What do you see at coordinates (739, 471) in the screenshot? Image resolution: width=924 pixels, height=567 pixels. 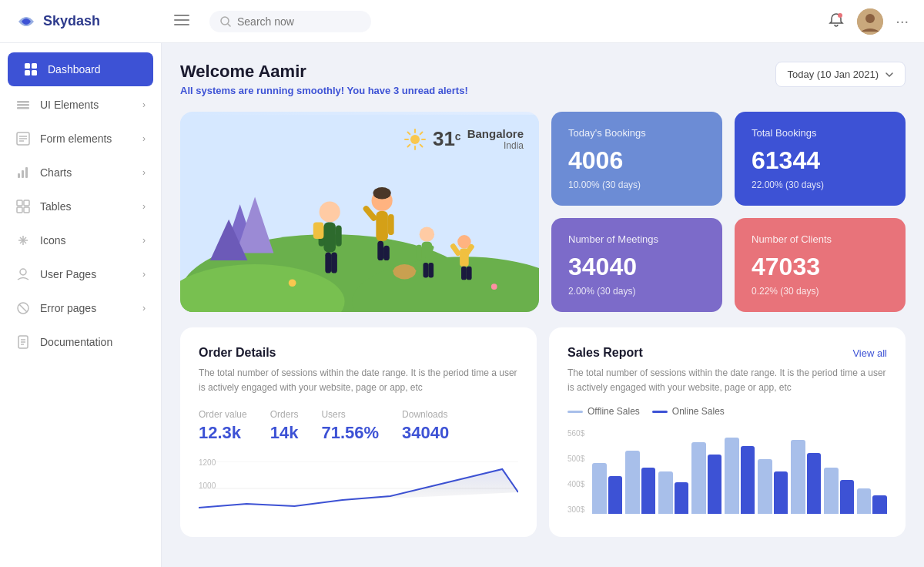 I see `bar-chart` at bounding box center [739, 471].